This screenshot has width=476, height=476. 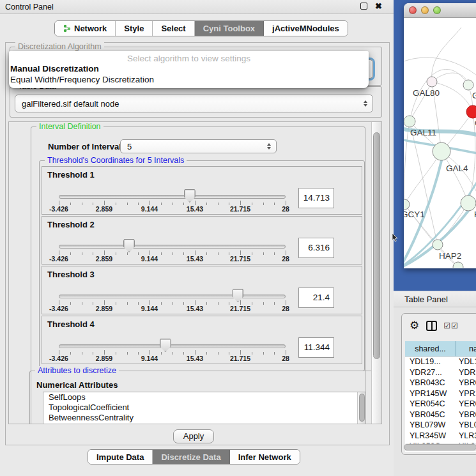 What do you see at coordinates (204, 408) in the screenshot?
I see `numerical-attributes-list: SelfLoopsTopologicalCoefficientBetweenne…` at bounding box center [204, 408].